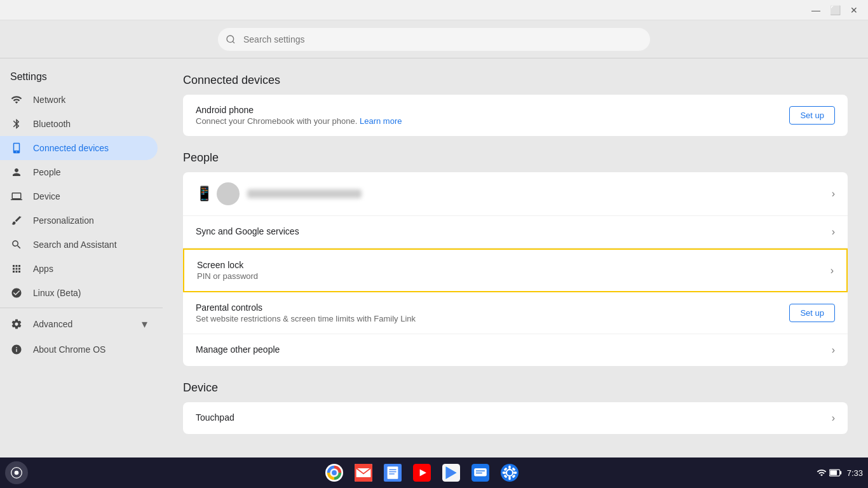 This screenshot has width=868, height=488. What do you see at coordinates (381, 121) in the screenshot?
I see `learn-more-link: Learn more` at bounding box center [381, 121].